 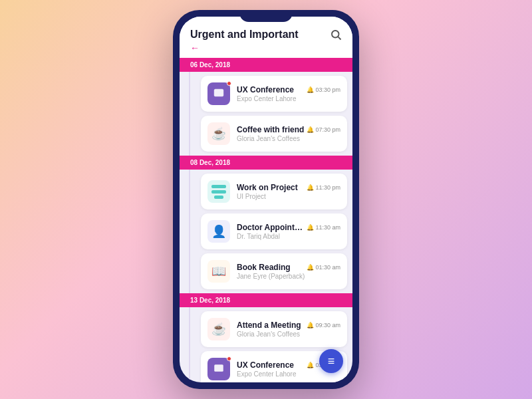 What do you see at coordinates (275, 329) in the screenshot?
I see `timeline-item: ☕ Attend a Meeting 🔔 09:30 am Gloria Jea…` at bounding box center [275, 329].